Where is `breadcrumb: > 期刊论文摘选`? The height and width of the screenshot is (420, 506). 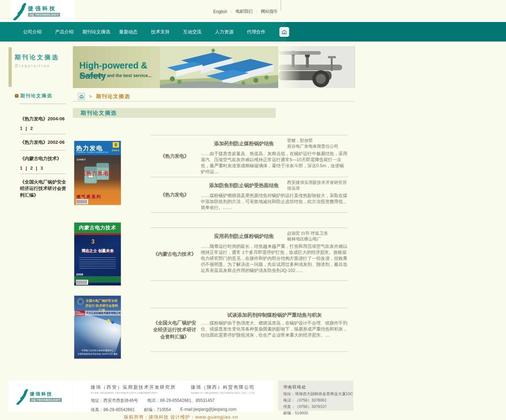 breadcrumb: > 期刊论文摘选 is located at coordinates (214, 97).